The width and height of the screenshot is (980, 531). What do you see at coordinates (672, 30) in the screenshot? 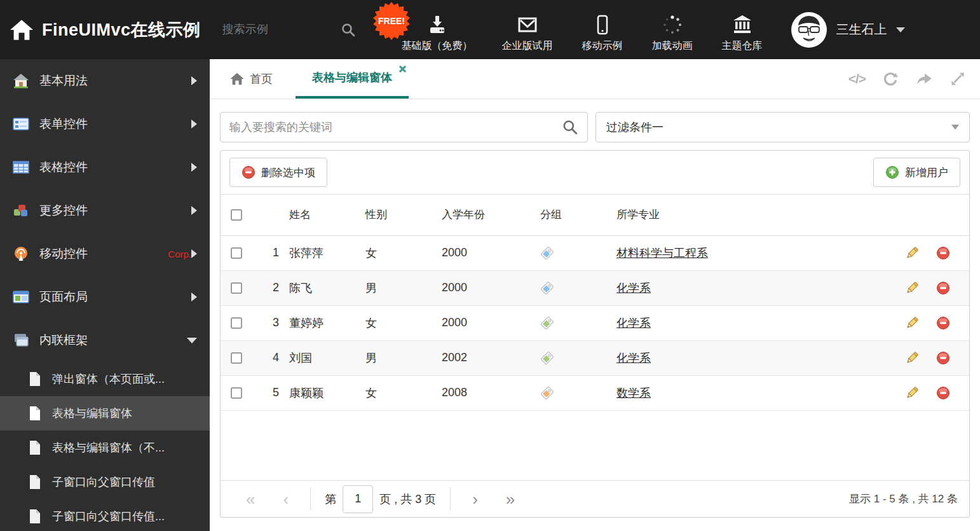
I see `nav-item-loading-anim: 加载动画` at bounding box center [672, 30].